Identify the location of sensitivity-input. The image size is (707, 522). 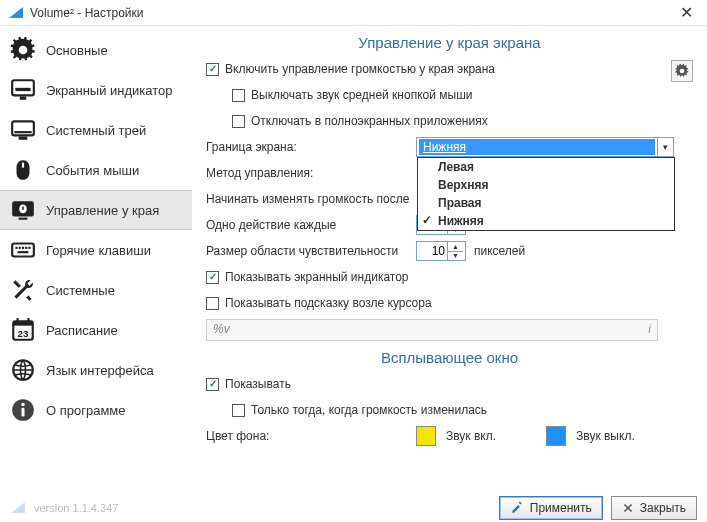
(432, 251).